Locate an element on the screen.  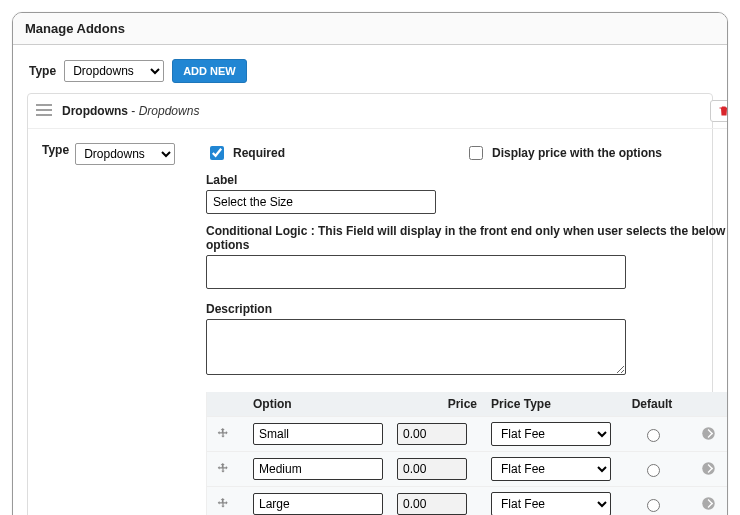
display-price-checkbox is located at coordinates (476, 153).